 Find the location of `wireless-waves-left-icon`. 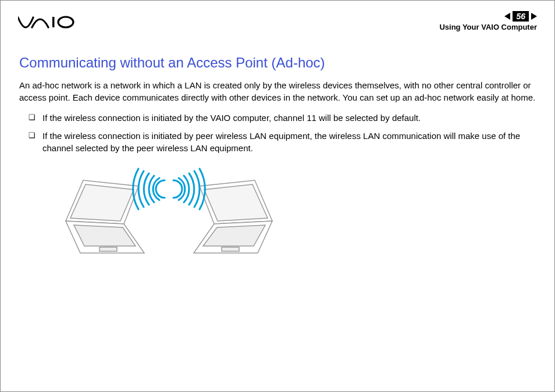

wireless-waves-left-icon is located at coordinates (149, 189).